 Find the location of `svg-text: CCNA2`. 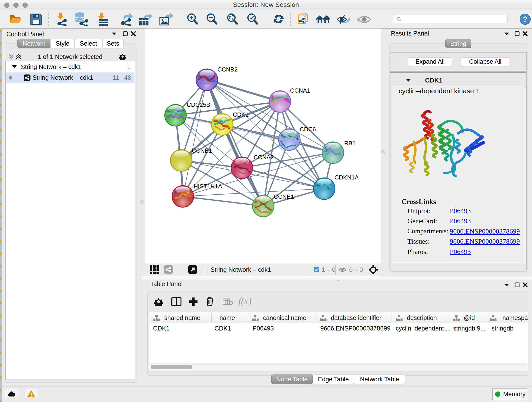

svg-text: CCNA2 is located at coordinates (264, 157).